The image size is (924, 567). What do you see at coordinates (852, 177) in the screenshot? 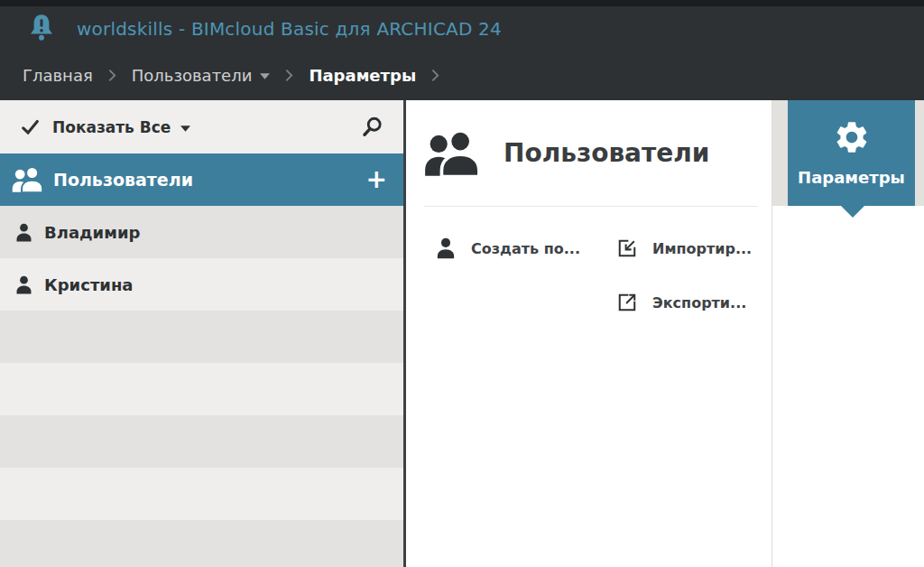
I see `tab-parameters-label: Параметры` at bounding box center [852, 177].